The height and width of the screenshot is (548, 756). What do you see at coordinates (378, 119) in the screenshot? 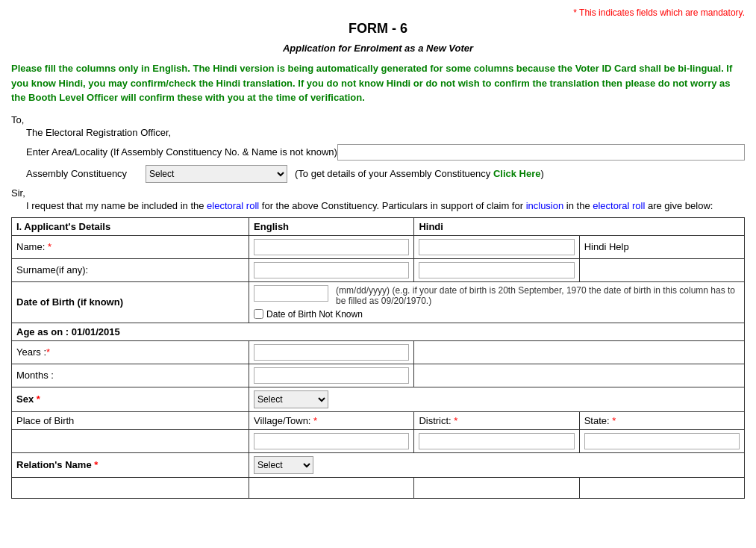
I see `to-line: To,` at bounding box center [378, 119].